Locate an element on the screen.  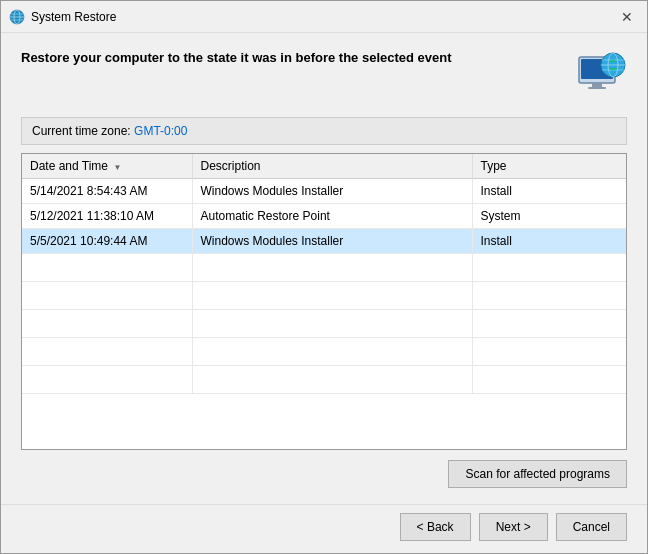
col-header-description: Description is located at coordinates (332, 166).